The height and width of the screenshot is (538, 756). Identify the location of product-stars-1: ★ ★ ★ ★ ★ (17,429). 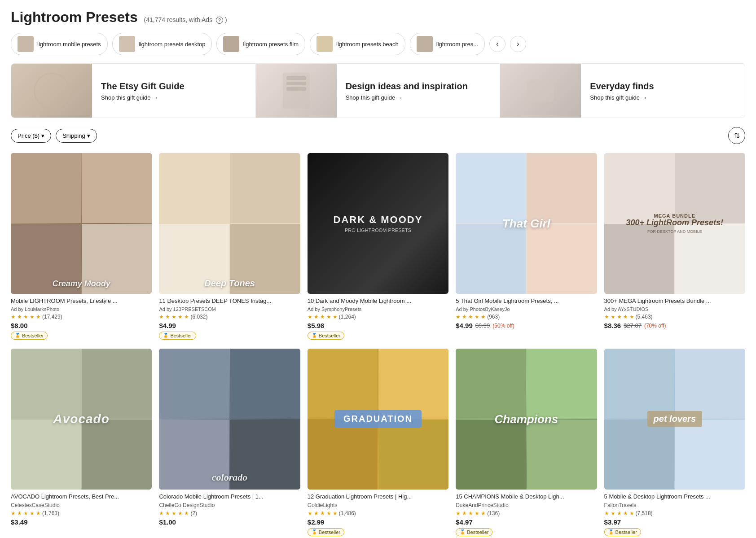
(81, 317).